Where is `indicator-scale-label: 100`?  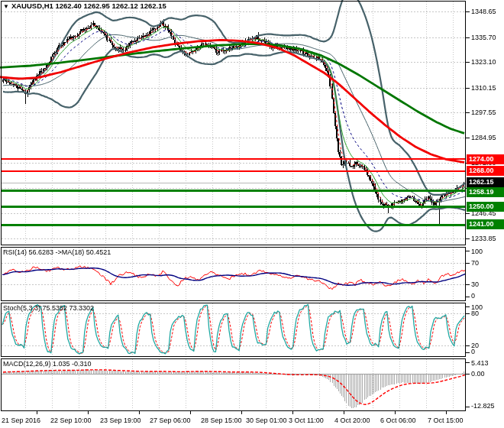
indicator-scale-label: 100 is located at coordinates (477, 251).